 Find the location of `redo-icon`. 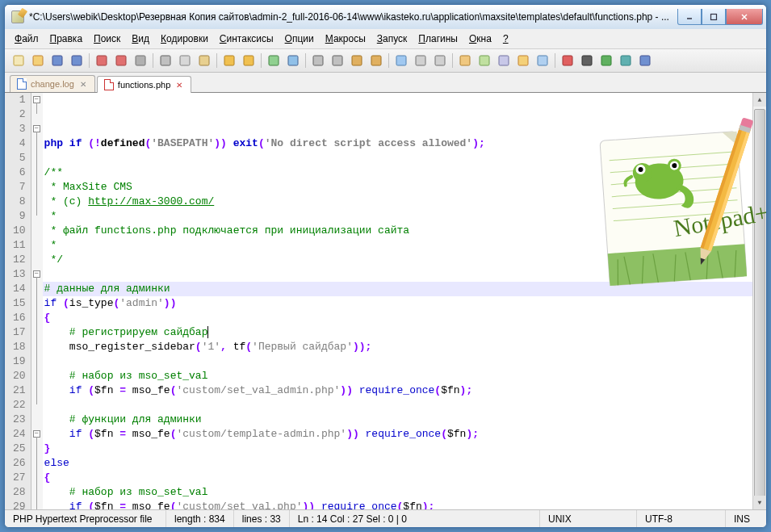

redo-icon is located at coordinates (249, 61).